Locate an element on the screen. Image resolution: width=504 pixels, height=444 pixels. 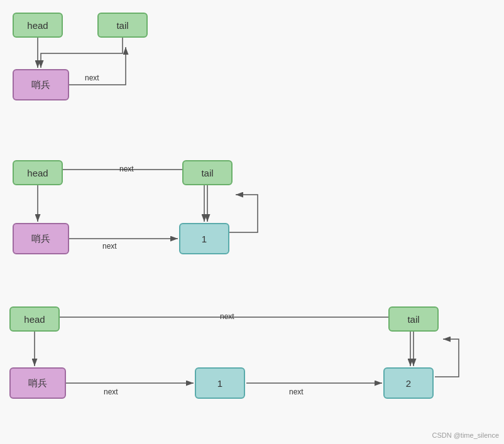
d2-next-label-top: next is located at coordinates (127, 169).